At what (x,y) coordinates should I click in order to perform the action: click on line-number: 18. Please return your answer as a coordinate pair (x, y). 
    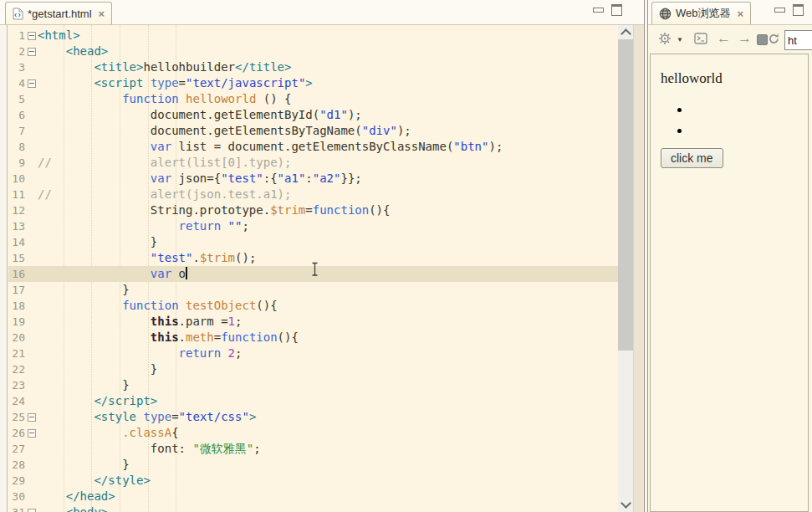
    Looking at the image, I should click on (17, 306).